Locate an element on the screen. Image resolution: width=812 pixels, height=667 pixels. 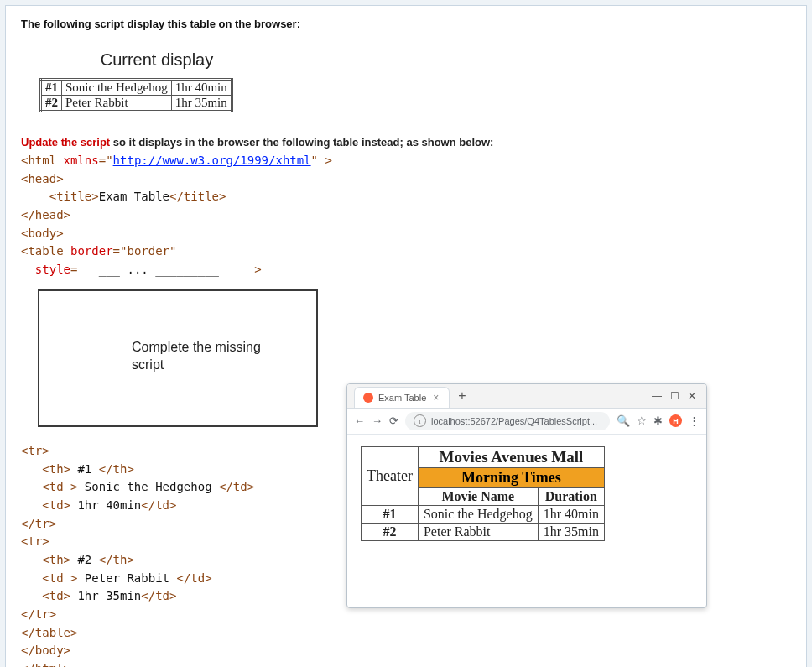
code-token: > is located at coordinates (258, 269).